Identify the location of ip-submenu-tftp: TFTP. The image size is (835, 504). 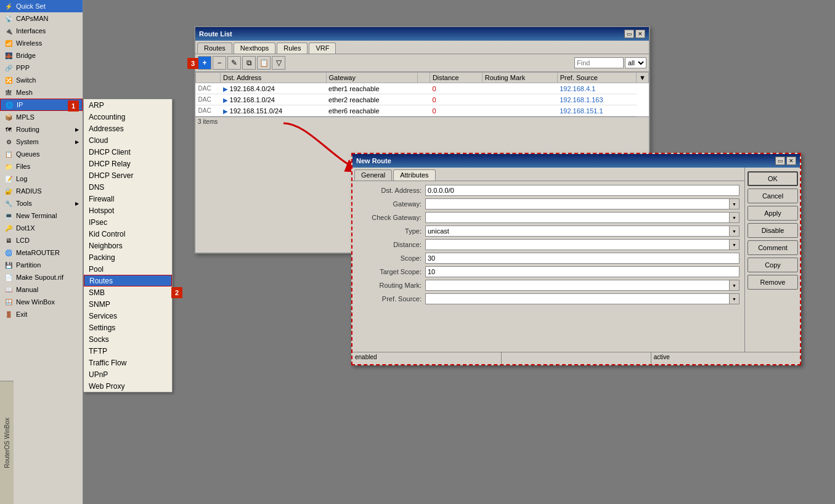
(128, 351).